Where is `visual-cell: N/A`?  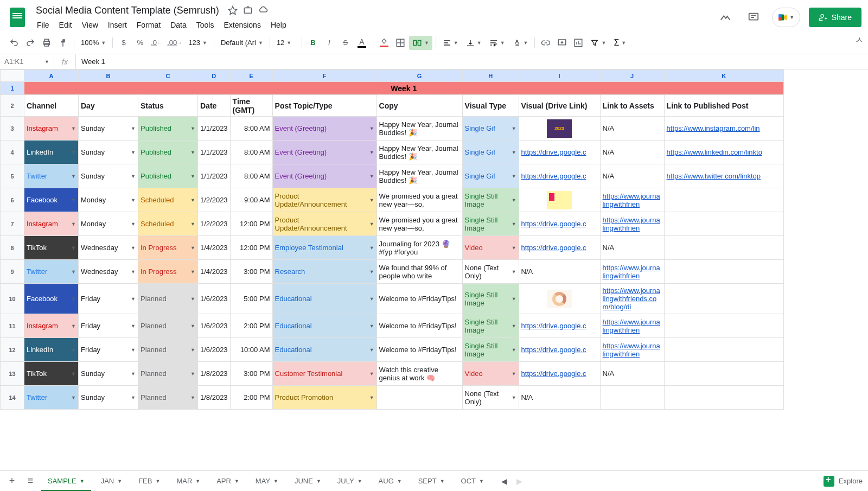
visual-cell: N/A is located at coordinates (559, 272).